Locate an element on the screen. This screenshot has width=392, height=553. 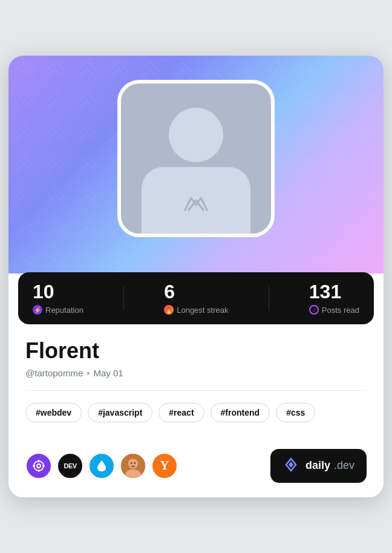
posts-label: ○ Posts read is located at coordinates (334, 310).